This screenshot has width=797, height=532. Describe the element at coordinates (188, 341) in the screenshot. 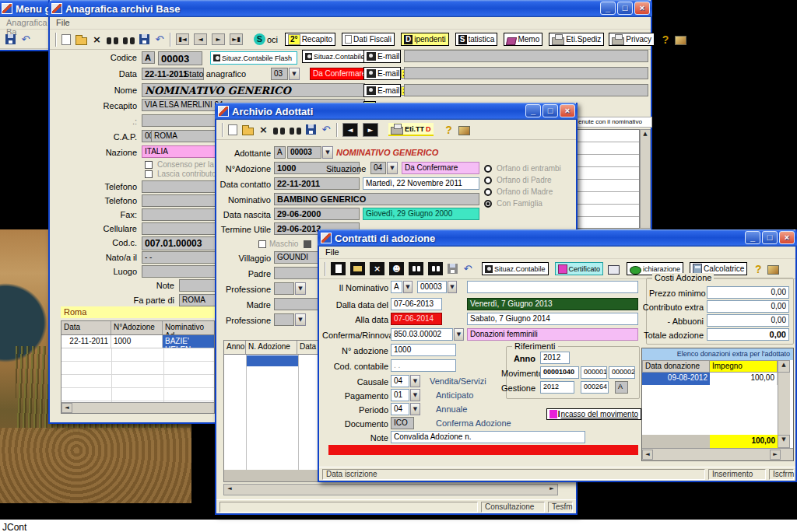

I see `cell-nominativo: BAZIE' HELEN` at that location.